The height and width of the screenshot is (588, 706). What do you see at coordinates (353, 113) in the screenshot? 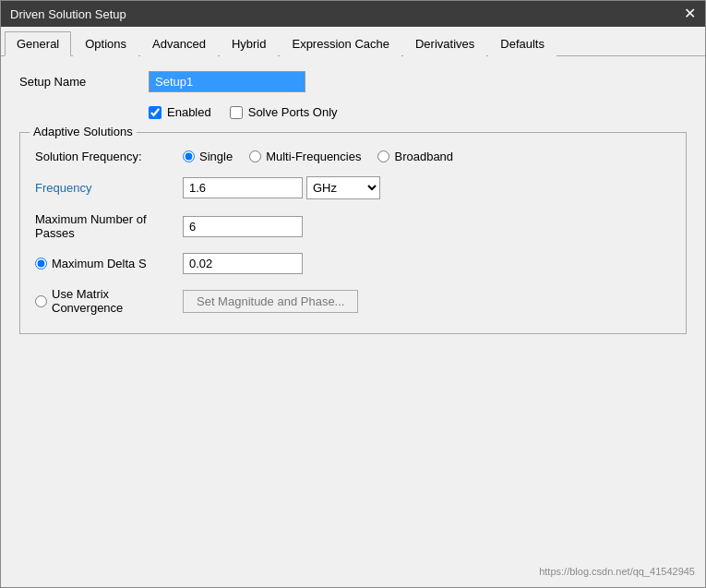
I see `checkbox-row: Enabled Solve Ports Only` at bounding box center [353, 113].